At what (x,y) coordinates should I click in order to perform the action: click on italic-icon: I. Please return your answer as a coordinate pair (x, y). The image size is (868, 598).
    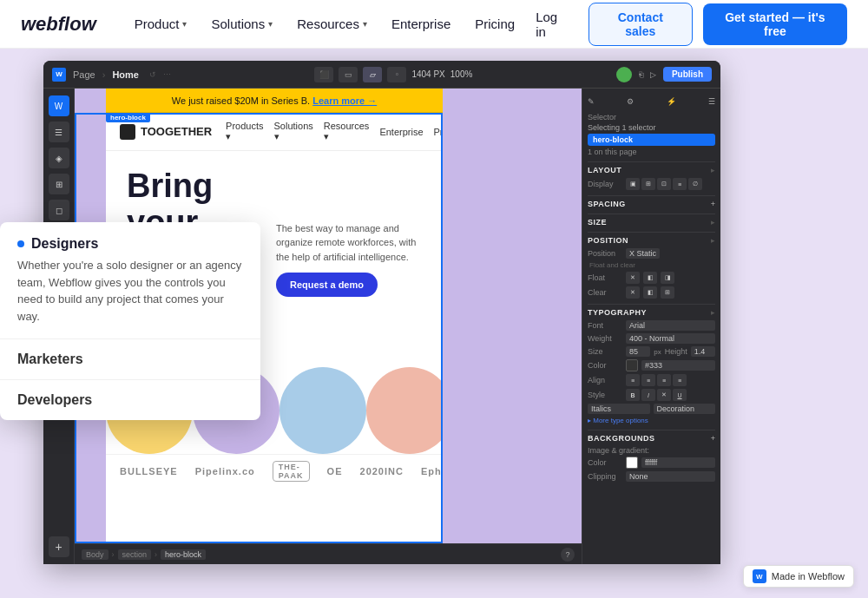
    Looking at the image, I should click on (648, 395).